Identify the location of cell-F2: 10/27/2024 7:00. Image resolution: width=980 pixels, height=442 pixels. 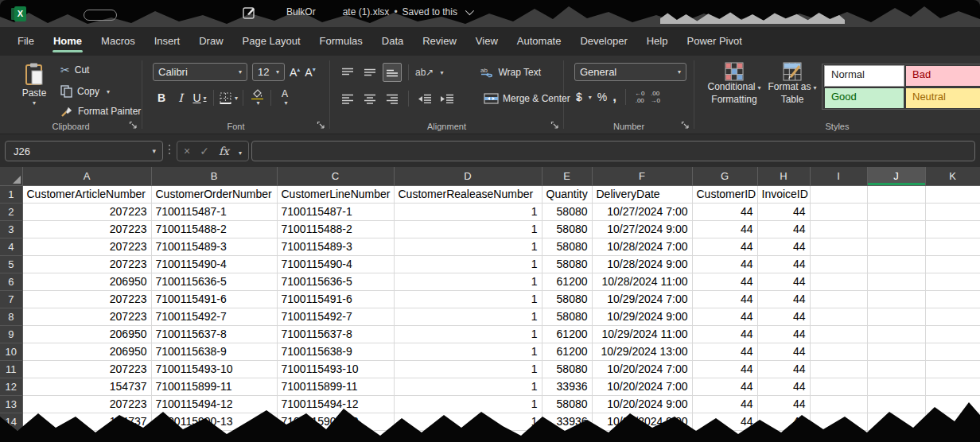
(642, 211).